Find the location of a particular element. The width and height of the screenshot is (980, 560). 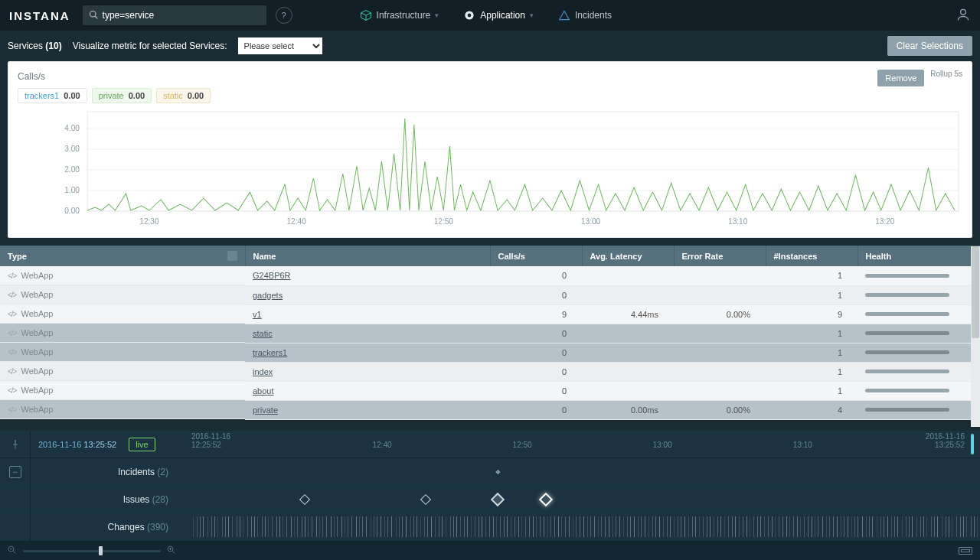

instances-cell: 4 is located at coordinates (812, 410).